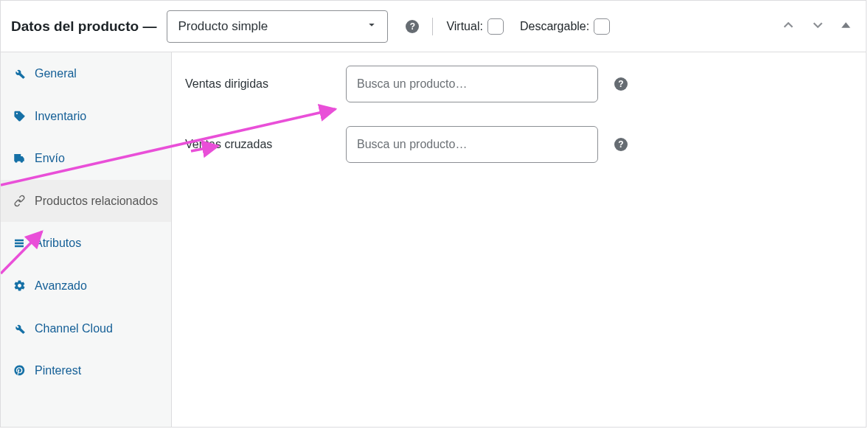  Describe the element at coordinates (86, 201) in the screenshot. I see `sidebar-item-related-products: Productos relacionados` at that location.